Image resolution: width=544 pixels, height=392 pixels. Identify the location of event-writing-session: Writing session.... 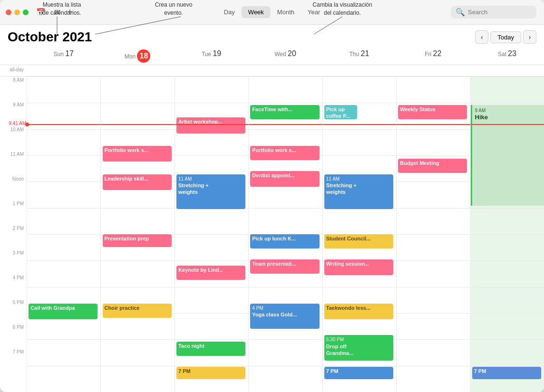
(359, 267).